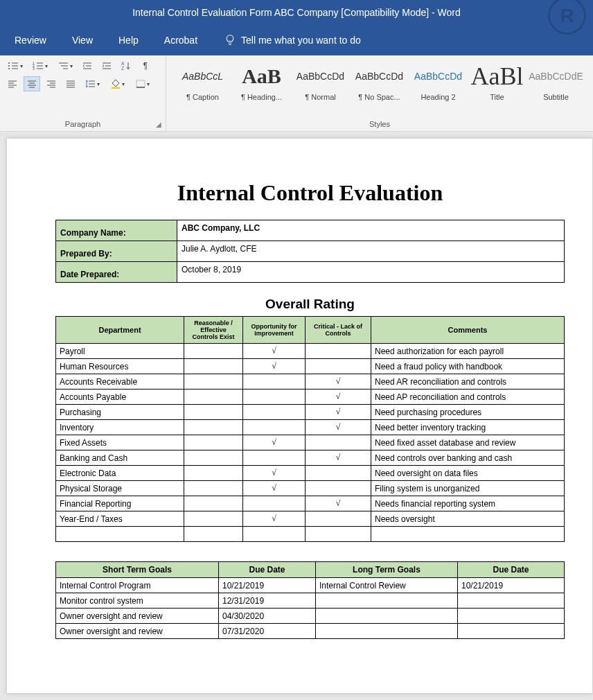 This screenshot has height=700, width=593. What do you see at coordinates (143, 84) in the screenshot?
I see `borders-button: ▾` at bounding box center [143, 84].